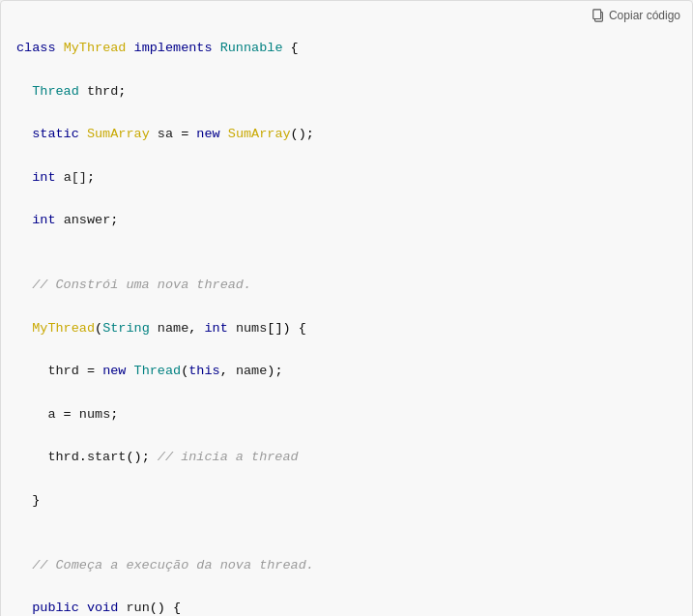  Describe the element at coordinates (346, 566) in the screenshot. I see `line-14: // Começa a execução da nova thread.` at that location.